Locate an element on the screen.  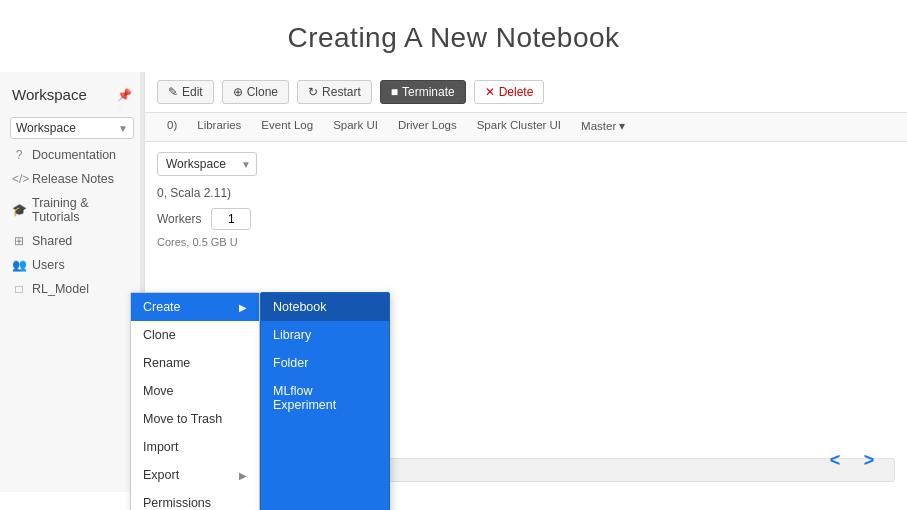
context-menu-item-permissions: Permissions is located at coordinates (195, 500).